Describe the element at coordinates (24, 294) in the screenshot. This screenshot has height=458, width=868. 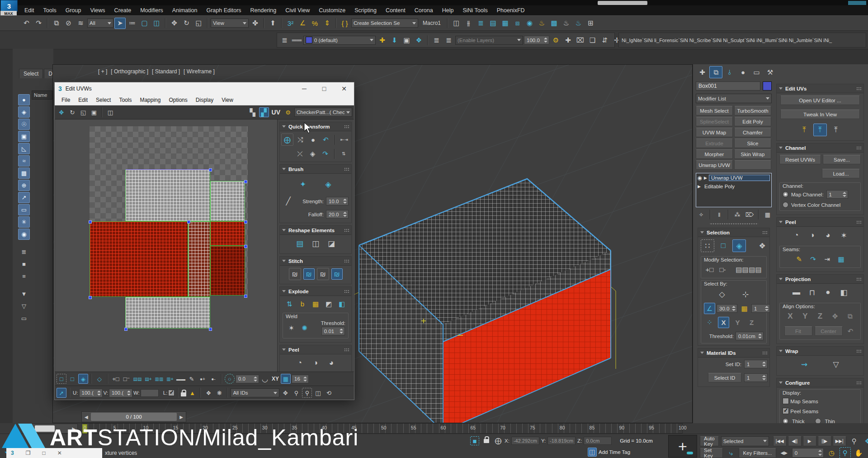
I see `filter-config-icon: ▼` at that location.